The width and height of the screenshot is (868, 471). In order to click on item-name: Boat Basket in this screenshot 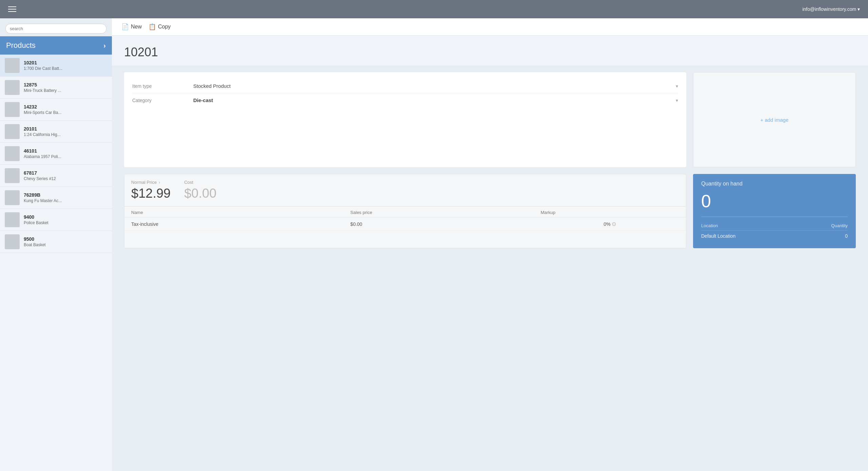, I will do `click(65, 245)`.